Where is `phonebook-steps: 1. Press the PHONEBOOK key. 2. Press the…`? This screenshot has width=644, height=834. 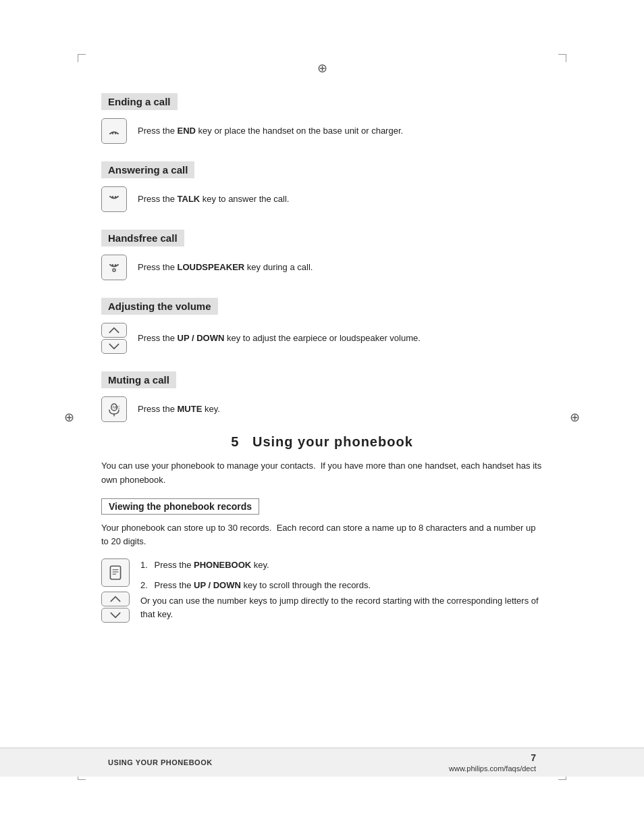 phonebook-steps: 1. Press the PHONEBOOK key. 2. Press the… is located at coordinates (322, 593).